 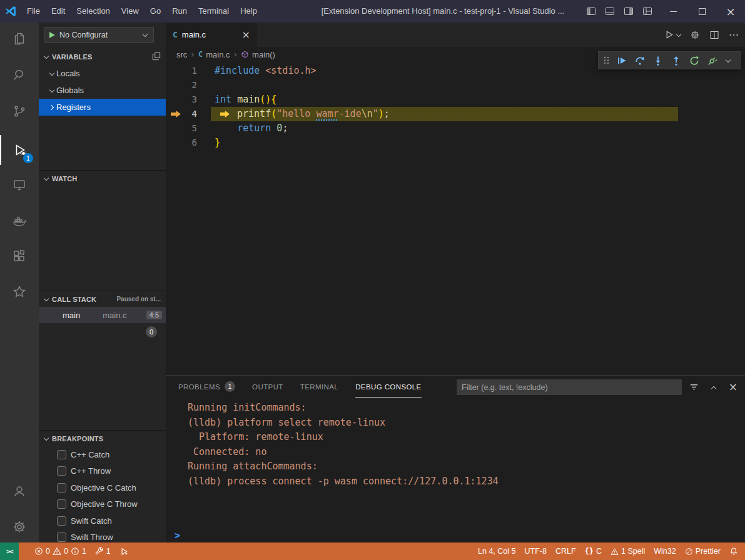 What do you see at coordinates (9, 551) in the screenshot?
I see `remote-indicator: ><` at bounding box center [9, 551].